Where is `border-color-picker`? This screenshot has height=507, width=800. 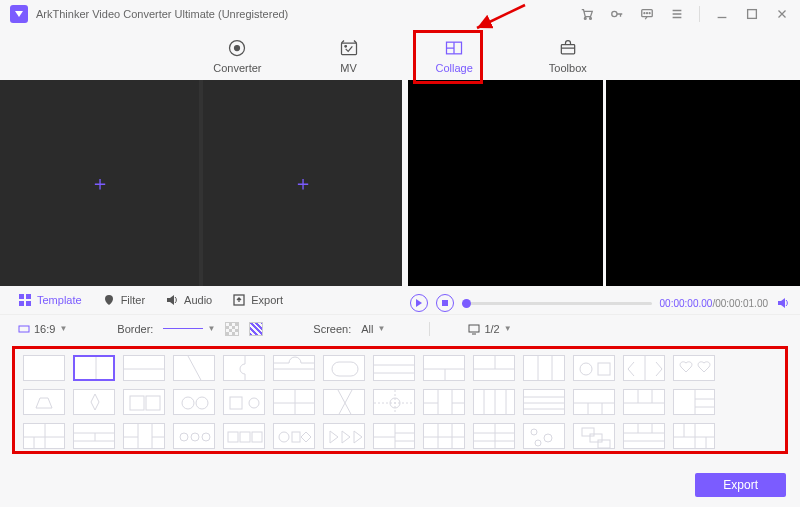 border-color-picker is located at coordinates (232, 329).